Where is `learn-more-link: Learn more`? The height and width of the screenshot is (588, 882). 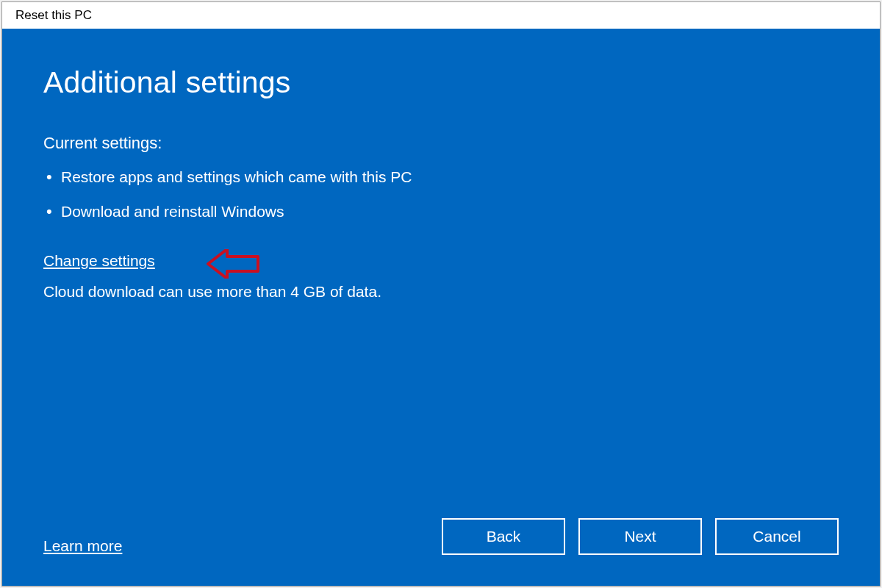 learn-more-link: Learn more is located at coordinates (82, 546).